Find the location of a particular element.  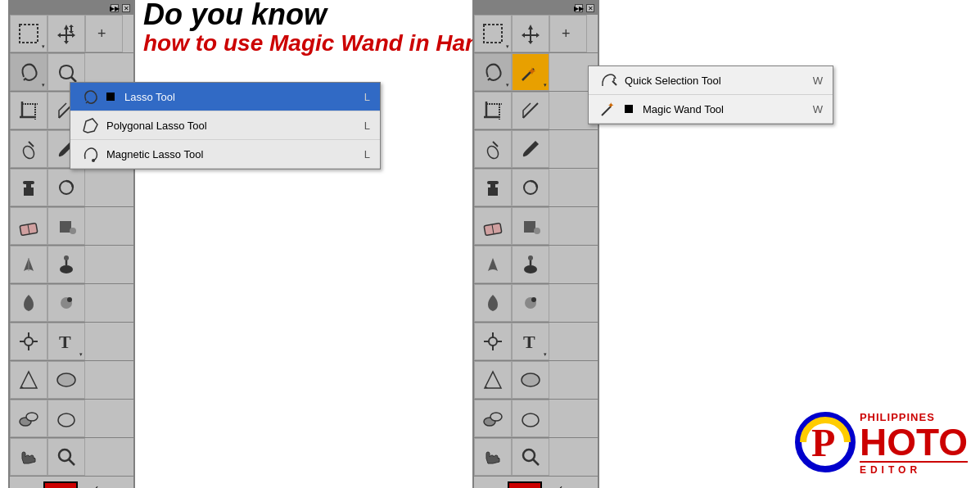

stamp-tool-r is located at coordinates (493, 188).